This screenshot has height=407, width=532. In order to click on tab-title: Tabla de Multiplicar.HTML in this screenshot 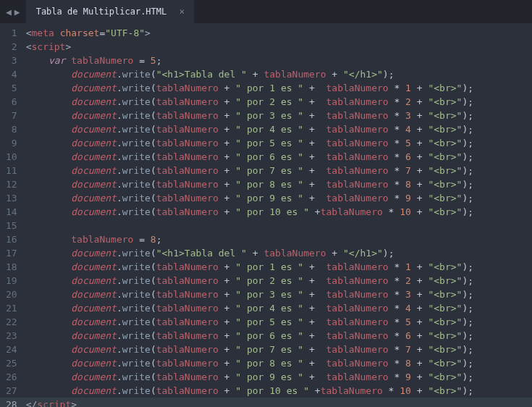, I will do `click(101, 12)`.